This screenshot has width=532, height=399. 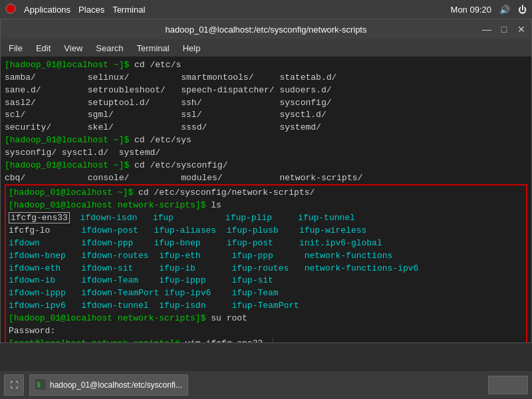 I want to click on menu-help: Help, so click(x=192, y=48).